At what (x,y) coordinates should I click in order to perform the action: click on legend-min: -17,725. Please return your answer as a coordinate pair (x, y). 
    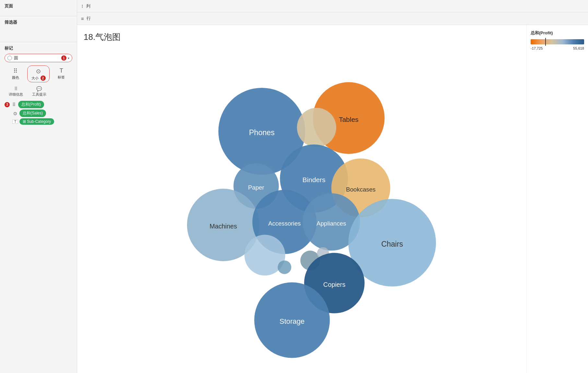
    Looking at the image, I should click on (537, 48).